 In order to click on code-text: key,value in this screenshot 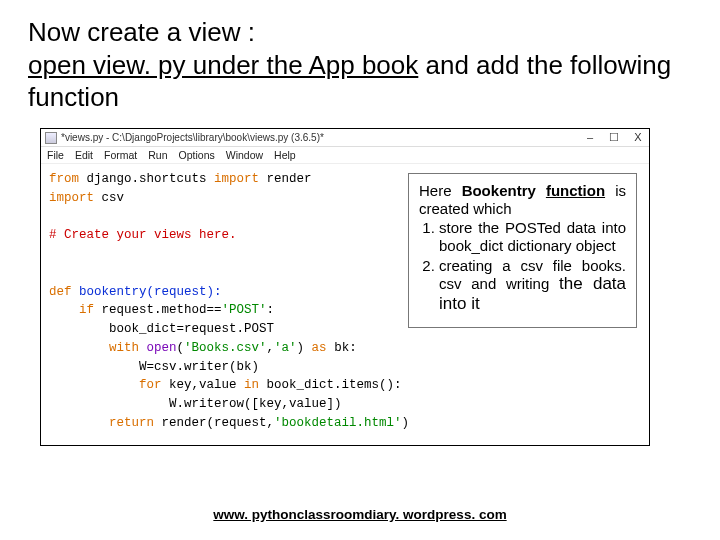, I will do `click(204, 385)`.